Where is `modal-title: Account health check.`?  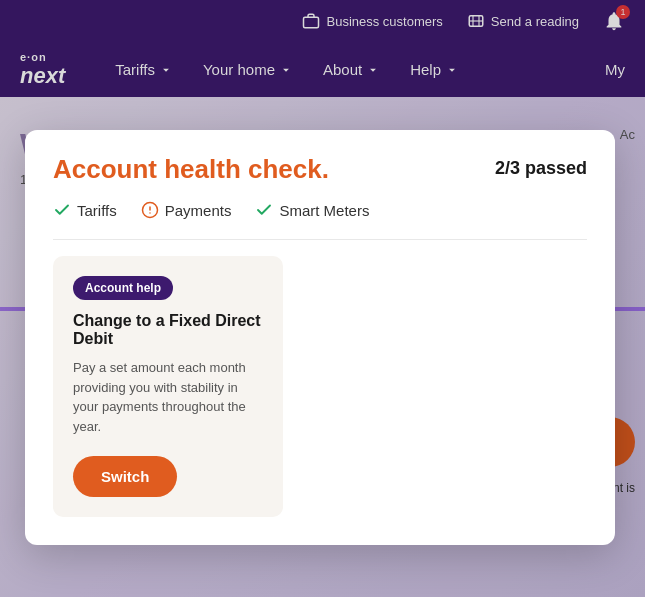
modal-title: Account health check. is located at coordinates (191, 170).